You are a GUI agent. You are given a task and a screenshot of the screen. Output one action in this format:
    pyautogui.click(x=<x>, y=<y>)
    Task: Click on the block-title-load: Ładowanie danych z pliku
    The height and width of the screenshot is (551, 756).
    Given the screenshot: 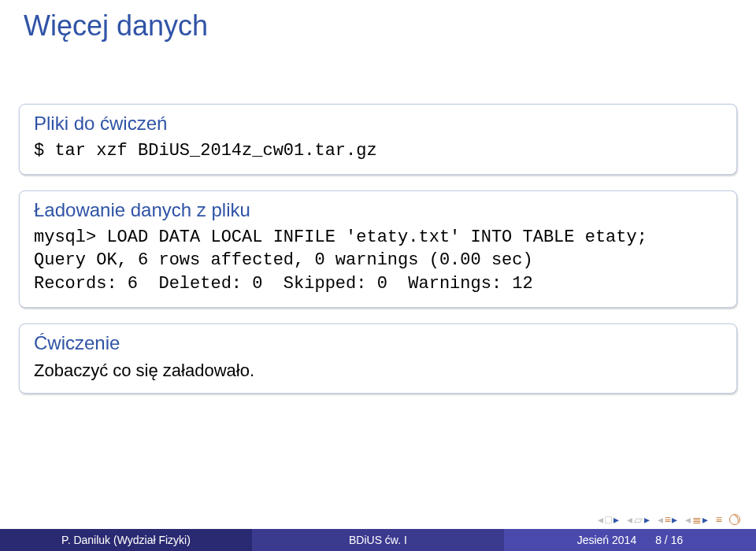 What is the action you would take?
    pyautogui.click(x=378, y=207)
    